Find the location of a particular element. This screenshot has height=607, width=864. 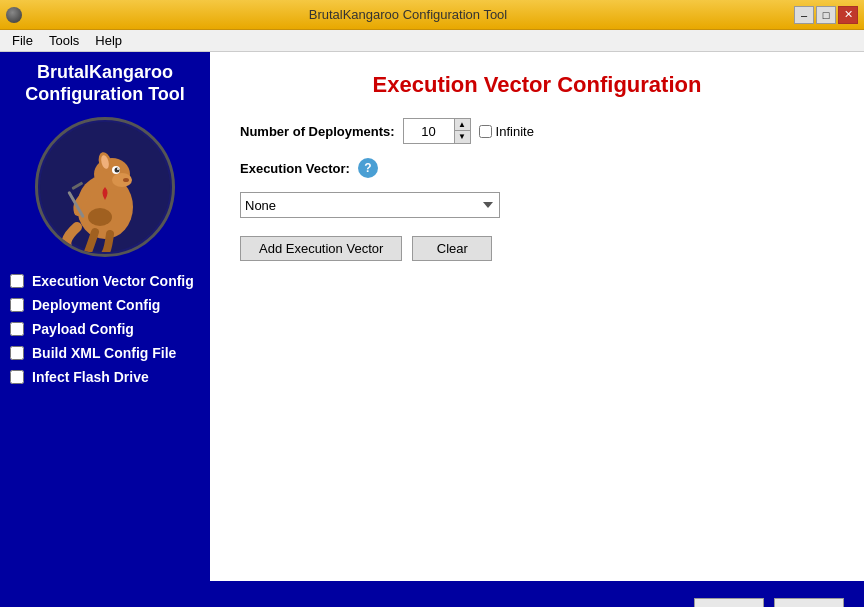

dropdown-row: None is located at coordinates (537, 205).